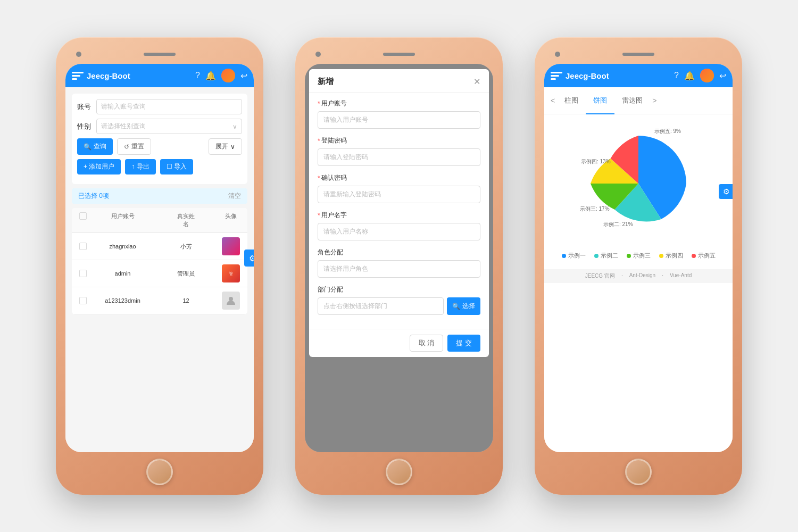 The image size is (798, 532). Describe the element at coordinates (186, 301) in the screenshot. I see `row-name-3: 12` at that location.